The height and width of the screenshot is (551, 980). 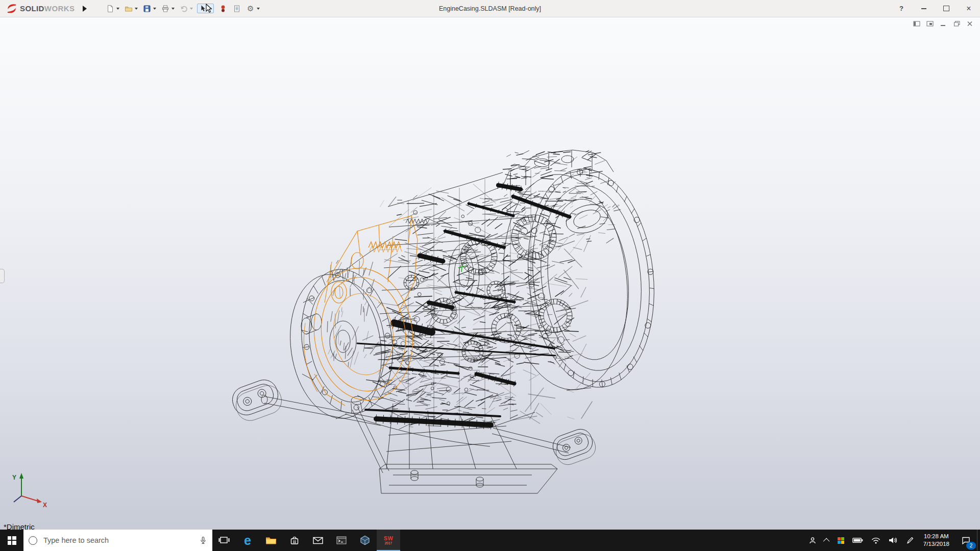 What do you see at coordinates (210, 9) in the screenshot?
I see `select-dropdown-caret` at bounding box center [210, 9].